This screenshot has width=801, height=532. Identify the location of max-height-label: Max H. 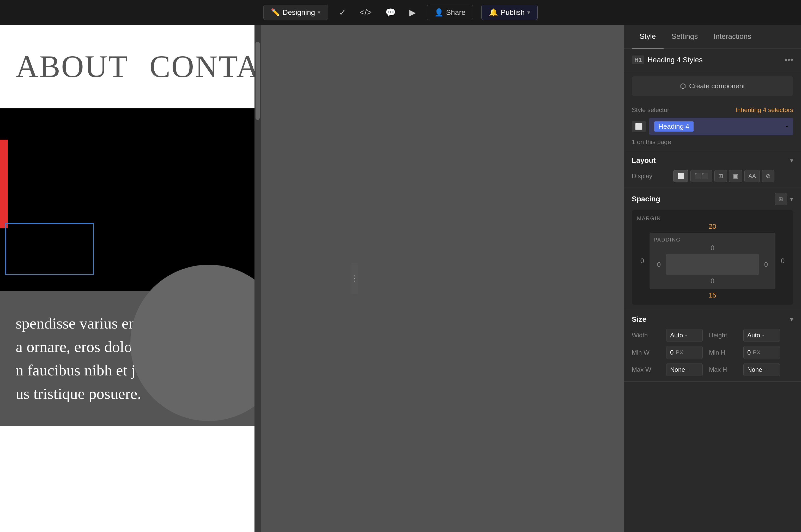
(725, 370).